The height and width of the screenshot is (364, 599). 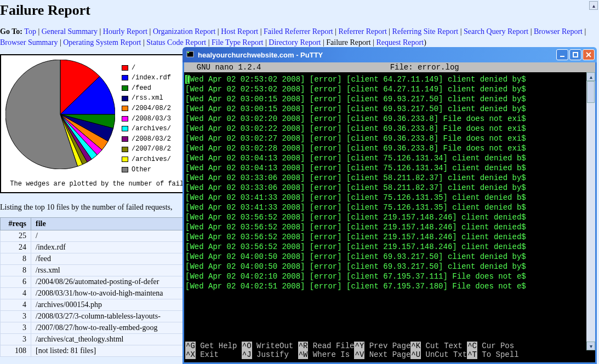 What do you see at coordinates (575, 55) in the screenshot?
I see `maximize-button` at bounding box center [575, 55].